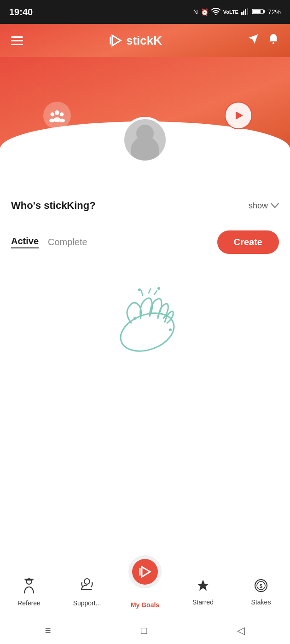 The height and width of the screenshot is (644, 290). What do you see at coordinates (238, 136) in the screenshot?
I see `stickflic-label: stickKFlic` at bounding box center [238, 136].